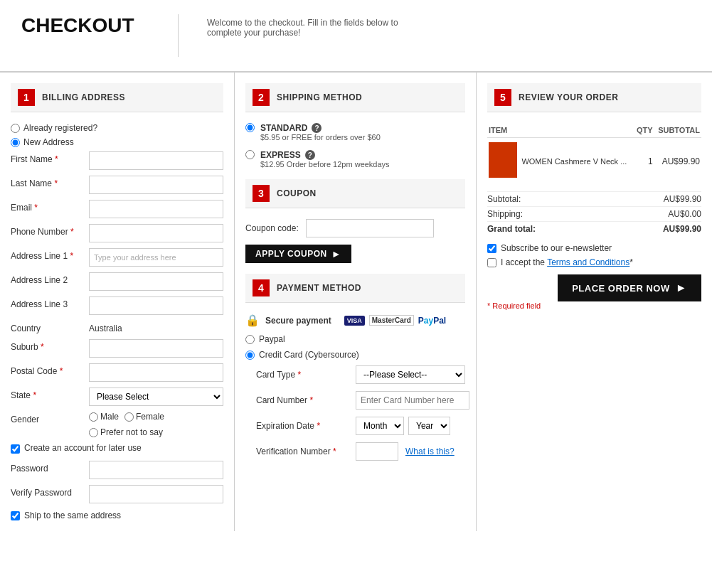 Image resolution: width=712 pixels, height=588 pixels. What do you see at coordinates (117, 494) in the screenshot?
I see `verify-password-row: Verify Password` at bounding box center [117, 494].